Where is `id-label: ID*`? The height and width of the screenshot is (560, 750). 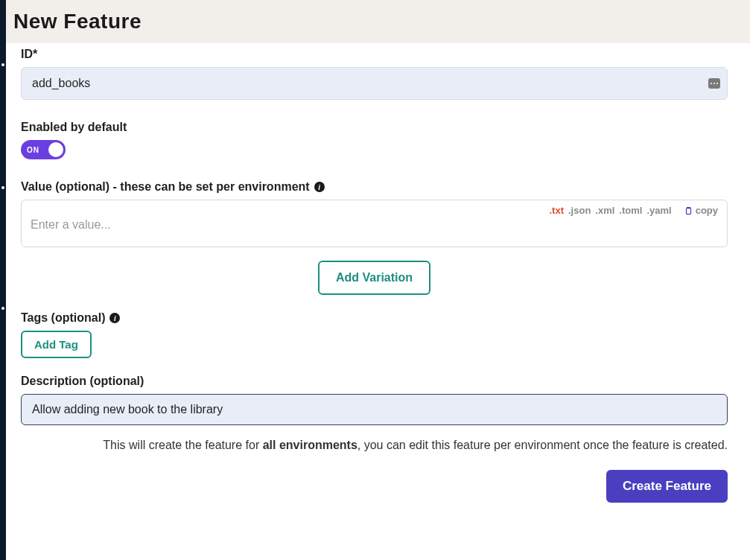 id-label: ID* is located at coordinates (374, 54).